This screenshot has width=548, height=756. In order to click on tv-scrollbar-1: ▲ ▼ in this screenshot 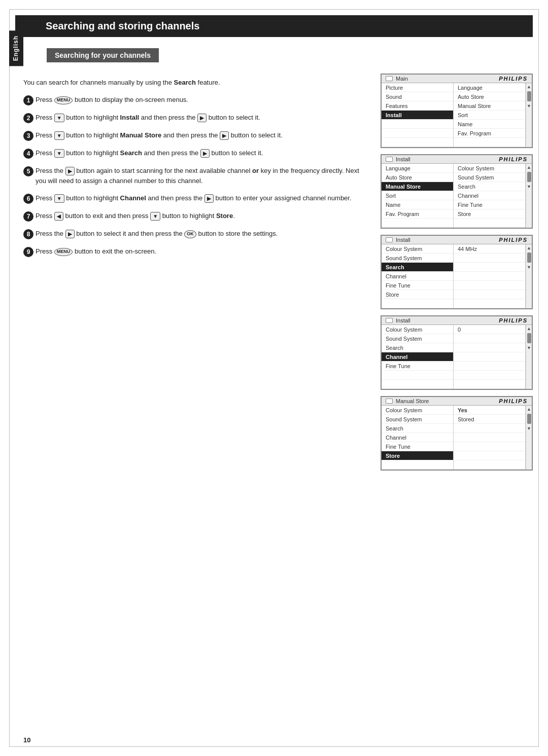, I will do `click(529, 115)`.